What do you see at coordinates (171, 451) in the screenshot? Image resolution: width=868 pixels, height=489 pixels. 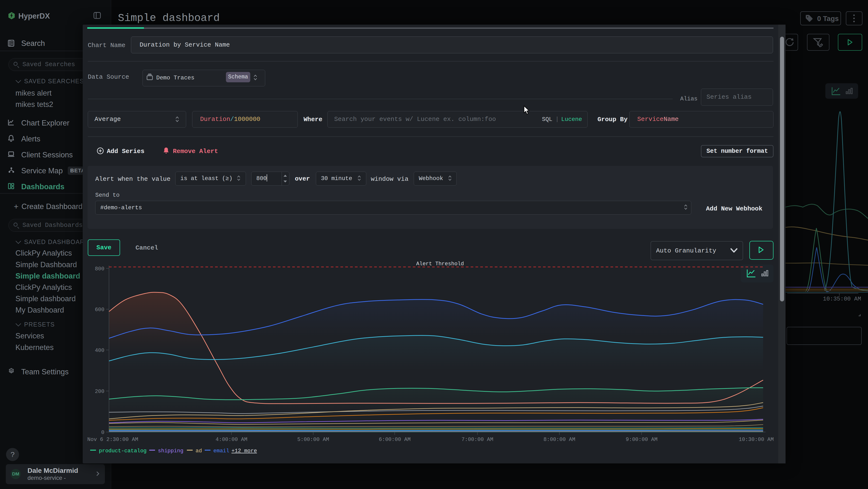 I see `svg-text: shipping` at bounding box center [171, 451].